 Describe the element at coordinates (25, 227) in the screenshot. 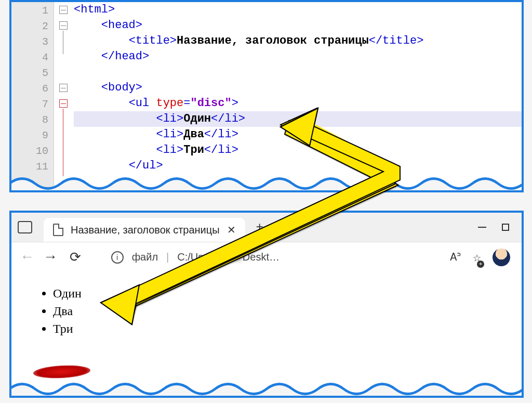

I see `tab-overview-icon` at that location.